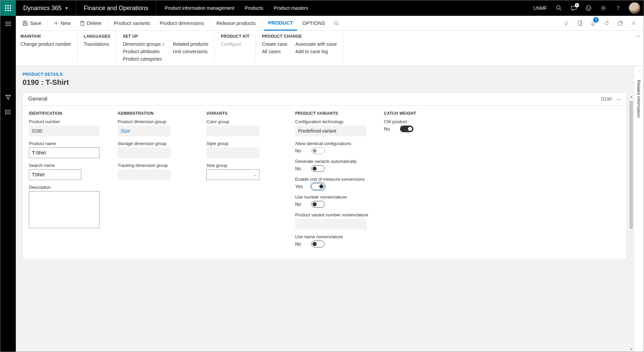 Image resolution: width=644 pixels, height=352 pixels. Describe the element at coordinates (97, 36) in the screenshot. I see `group-title: LANGUAGES` at that location.